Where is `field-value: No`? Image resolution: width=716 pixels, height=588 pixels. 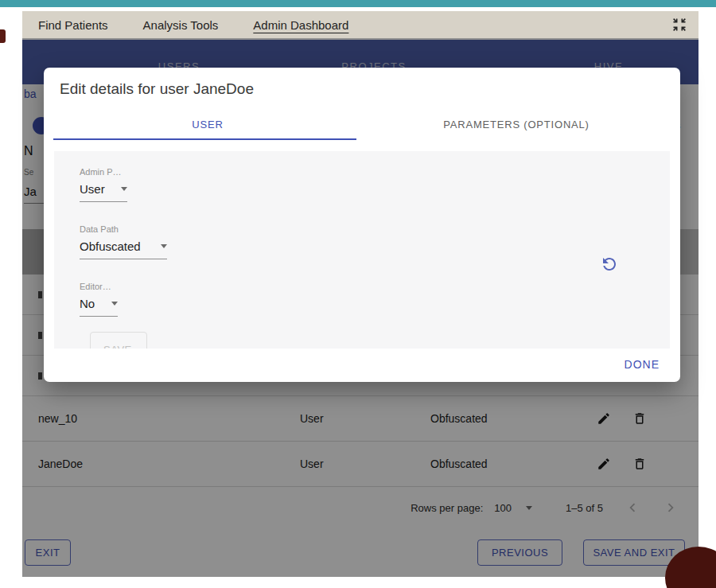
field-value: No is located at coordinates (88, 304).